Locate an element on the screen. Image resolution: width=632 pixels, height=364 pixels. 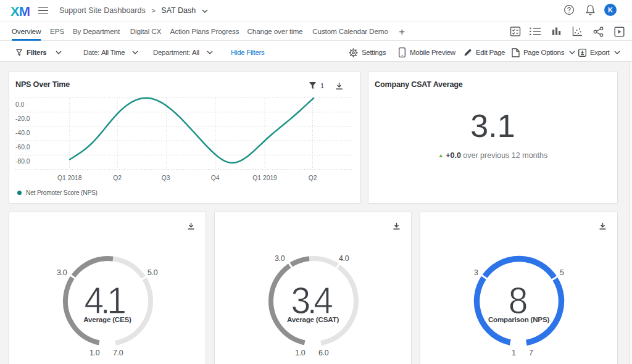
svg-text: -20.0 is located at coordinates (23, 118).